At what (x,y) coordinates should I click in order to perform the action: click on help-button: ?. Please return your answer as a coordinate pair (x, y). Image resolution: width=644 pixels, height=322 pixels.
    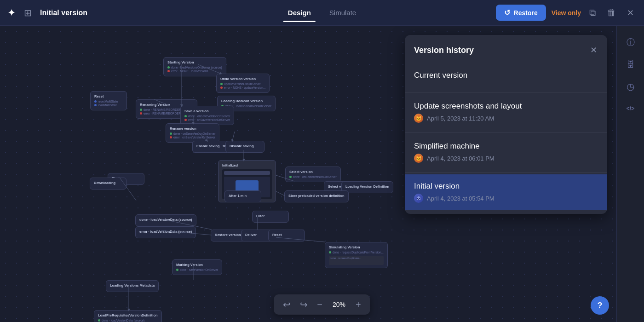
    Looking at the image, I should click on (600, 305).